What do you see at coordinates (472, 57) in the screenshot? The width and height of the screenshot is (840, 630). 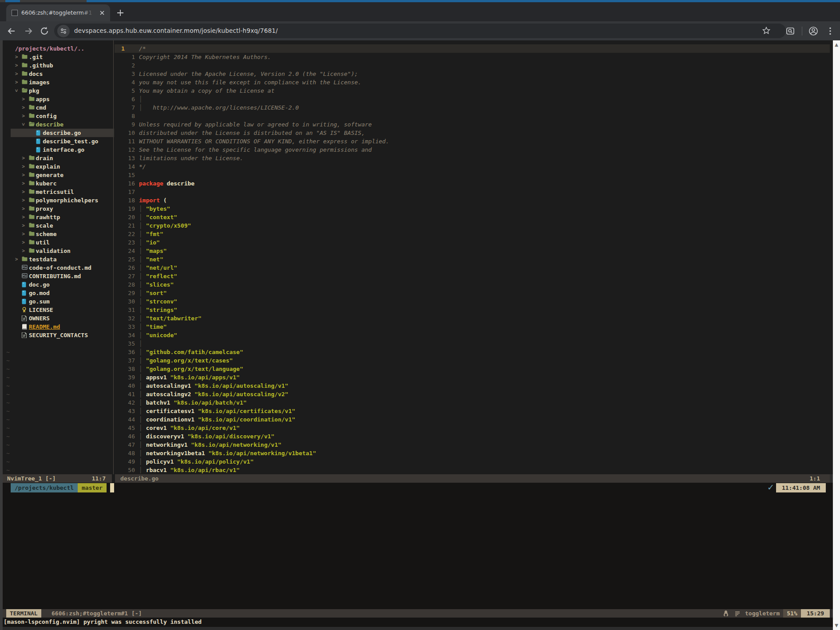 I see `code-line: 1Copyright 2014 The Kubernetes Authors.` at bounding box center [472, 57].